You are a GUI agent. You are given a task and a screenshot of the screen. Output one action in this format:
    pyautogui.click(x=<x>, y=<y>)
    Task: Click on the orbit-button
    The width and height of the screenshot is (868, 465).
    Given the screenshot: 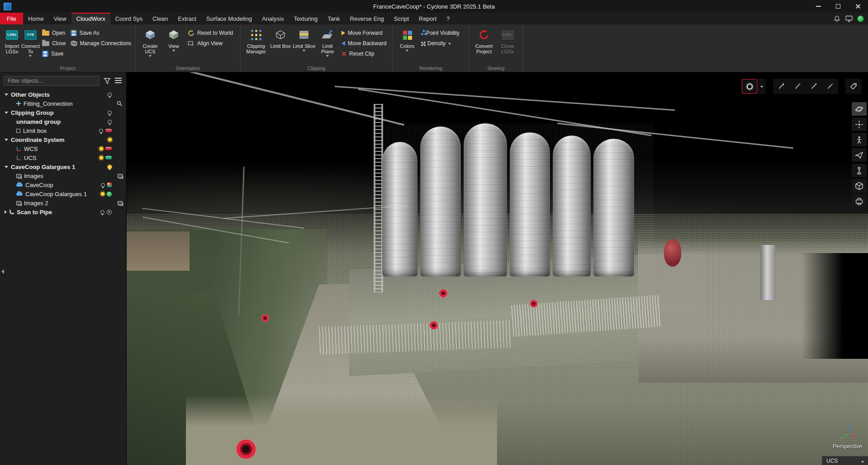 What is the action you would take?
    pyautogui.click(x=859, y=109)
    